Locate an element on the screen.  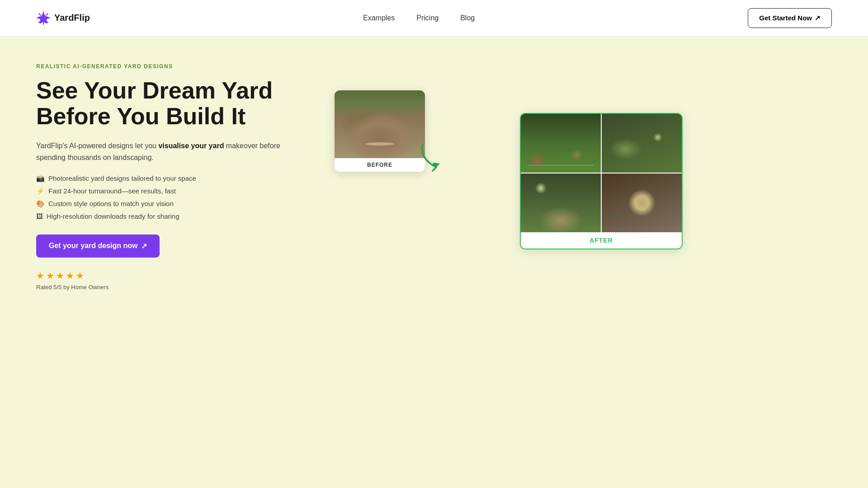
feature-item-2: ⚡ Fast 24-hour turnaround—see results, f… is located at coordinates (163, 191).